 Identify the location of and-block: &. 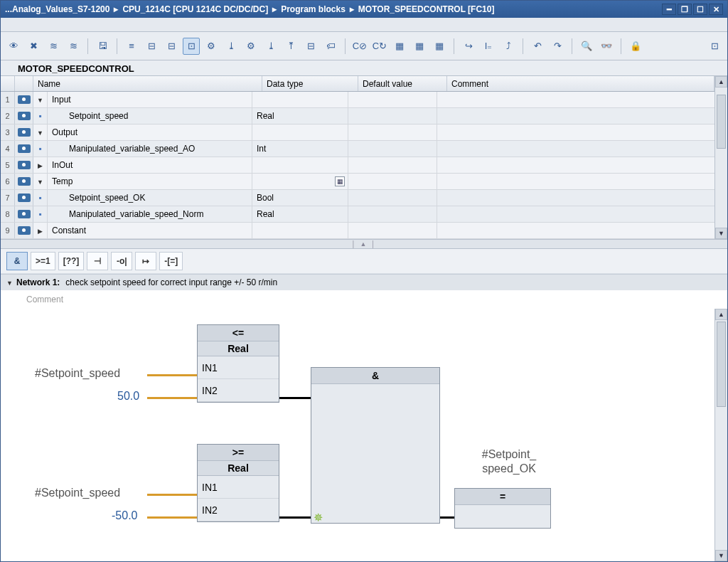
(375, 445).